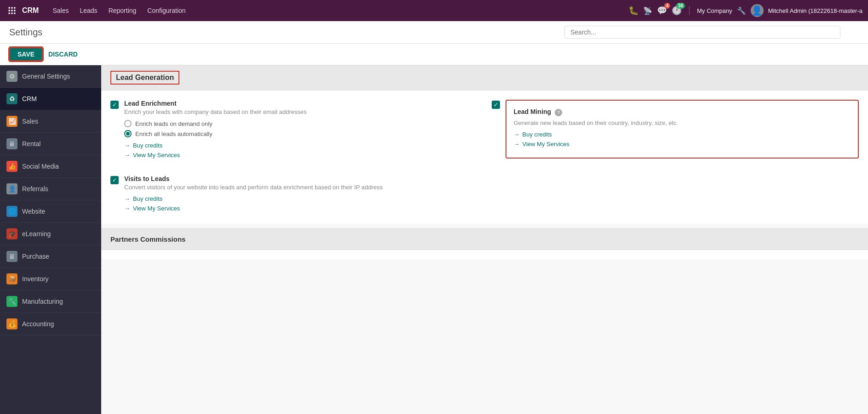 This screenshot has width=868, height=414. Describe the element at coordinates (51, 279) in the screenshot. I see `sidebar-item-inventory: 📦 Inventory` at that location.